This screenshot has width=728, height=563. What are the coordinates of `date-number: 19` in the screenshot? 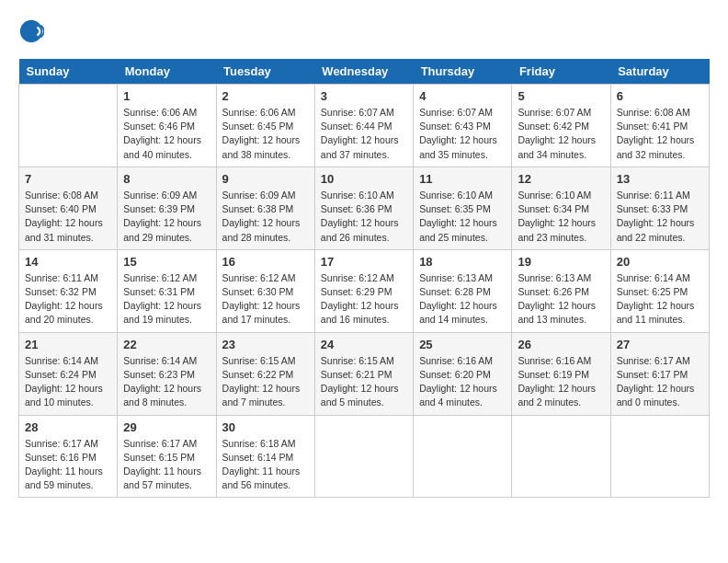 It's located at (561, 261).